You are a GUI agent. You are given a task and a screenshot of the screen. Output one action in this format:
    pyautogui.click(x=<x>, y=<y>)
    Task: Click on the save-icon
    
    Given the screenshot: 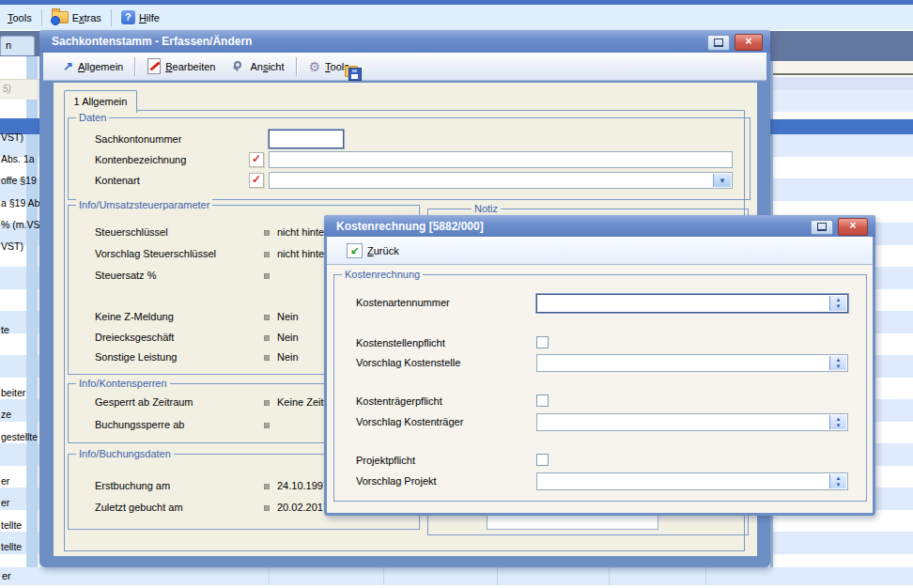 What is the action you would take?
    pyautogui.click(x=353, y=73)
    